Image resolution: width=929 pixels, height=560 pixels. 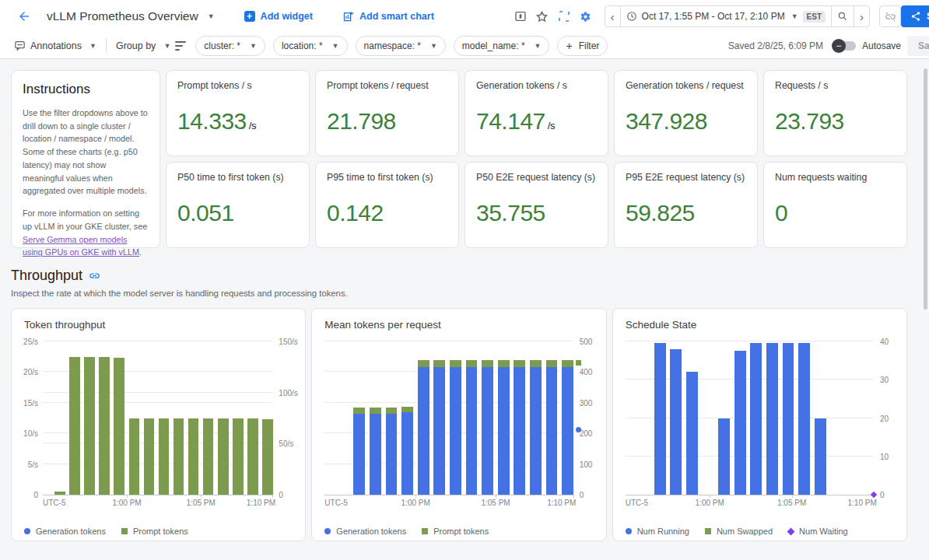 I want to click on info-panel-button, so click(x=521, y=16).